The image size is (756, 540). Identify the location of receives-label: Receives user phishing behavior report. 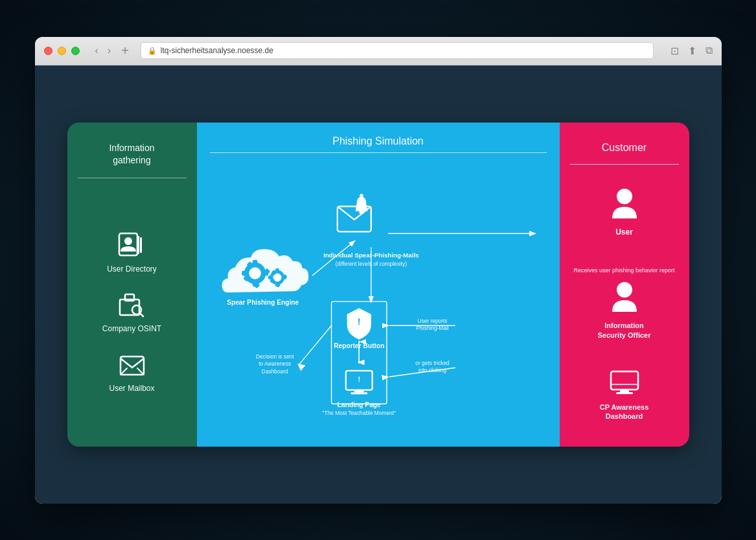
(624, 271).